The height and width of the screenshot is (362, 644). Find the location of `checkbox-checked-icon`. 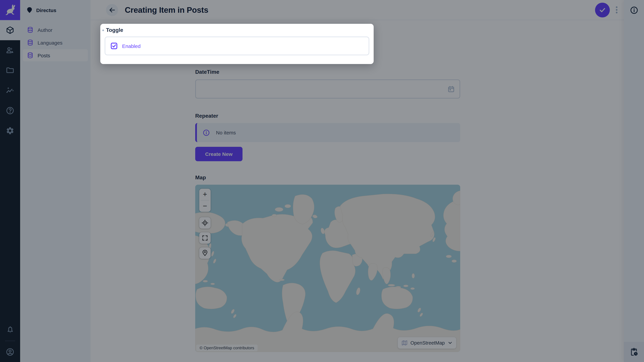

checkbox-checked-icon is located at coordinates (114, 46).